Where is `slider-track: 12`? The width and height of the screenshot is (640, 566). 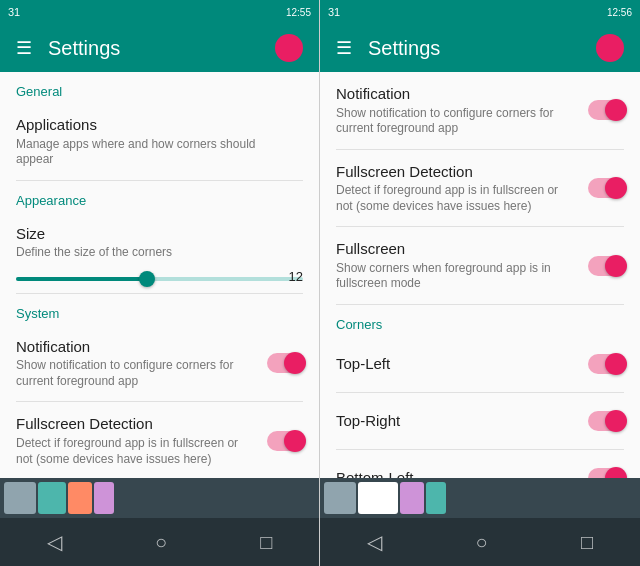
slider-track: 12 is located at coordinates (160, 279).